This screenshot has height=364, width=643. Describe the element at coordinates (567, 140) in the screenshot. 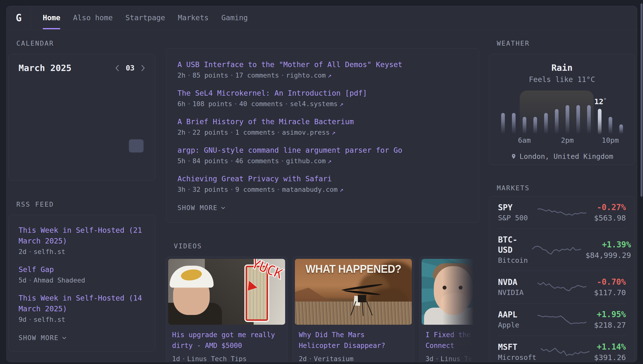

I see `weather-time-label: 2pm` at that location.